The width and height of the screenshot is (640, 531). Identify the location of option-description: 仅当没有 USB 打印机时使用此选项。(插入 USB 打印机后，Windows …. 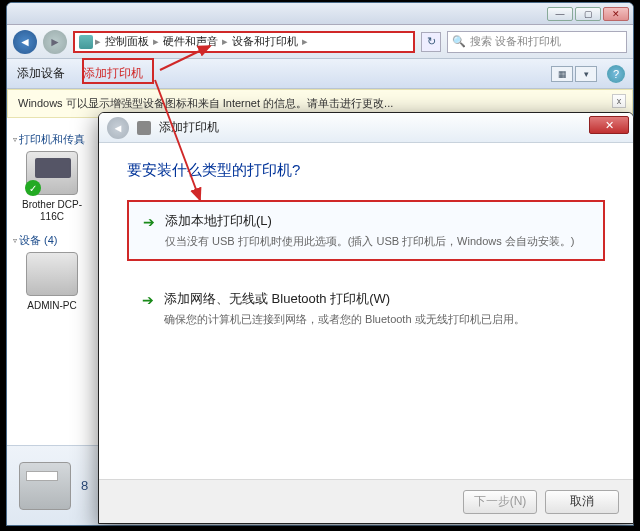
(377, 242).